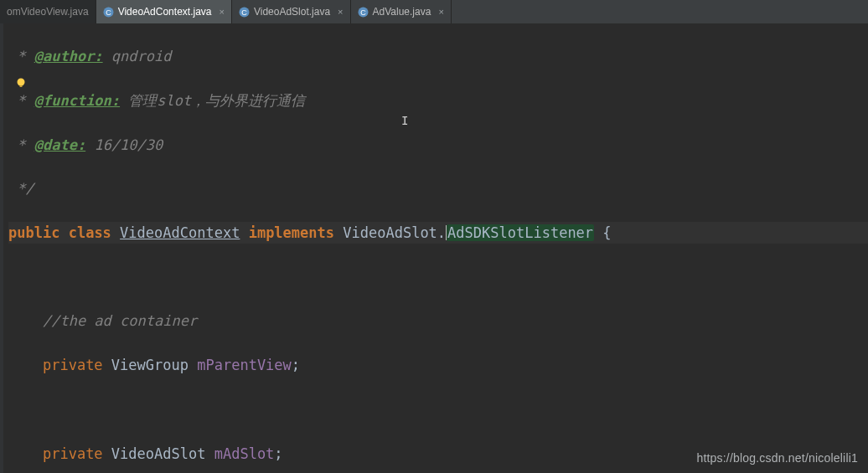 This screenshot has width=868, height=473. Describe the element at coordinates (438, 145) in the screenshot. I see `code-line: * @date: 16/10/30` at that location.